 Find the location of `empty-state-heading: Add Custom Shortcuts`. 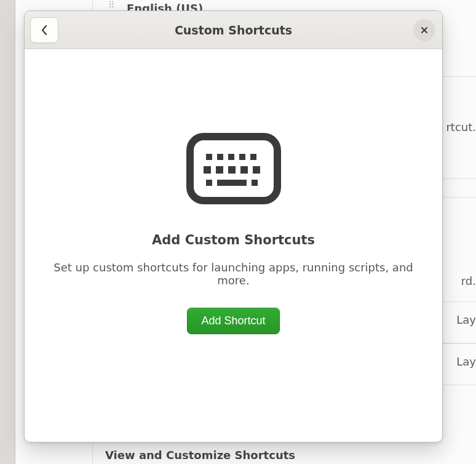

empty-state-heading: Add Custom Shortcuts is located at coordinates (234, 240).